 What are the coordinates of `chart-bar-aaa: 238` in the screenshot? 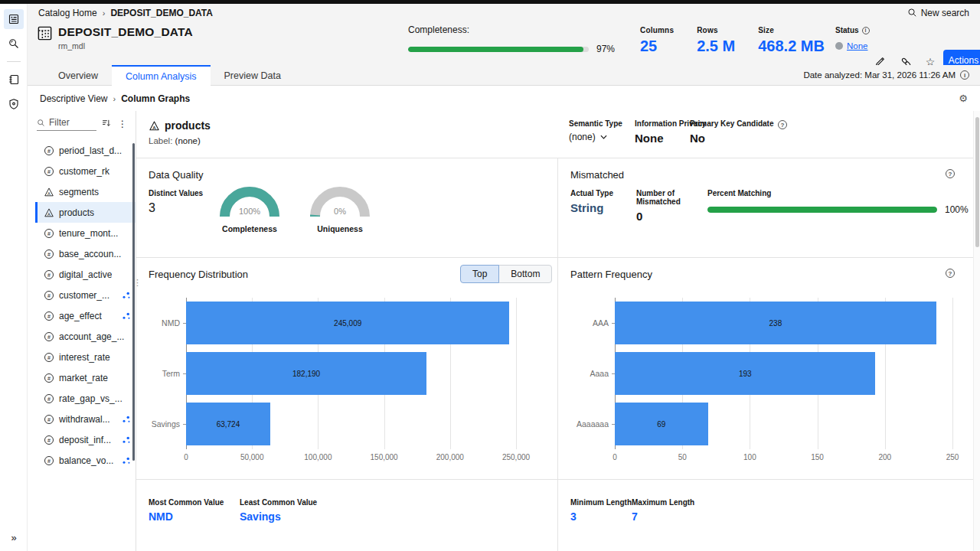 It's located at (776, 323).